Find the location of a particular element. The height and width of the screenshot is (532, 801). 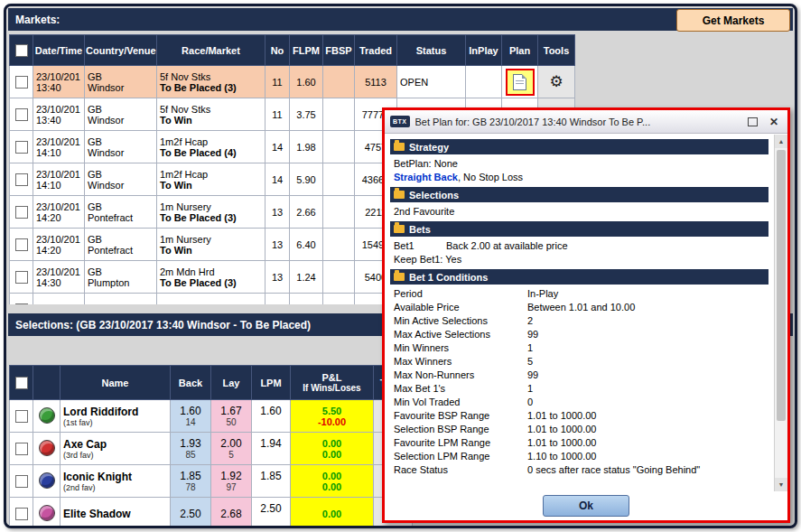

col-date-time: Date/Time is located at coordinates (60, 51).